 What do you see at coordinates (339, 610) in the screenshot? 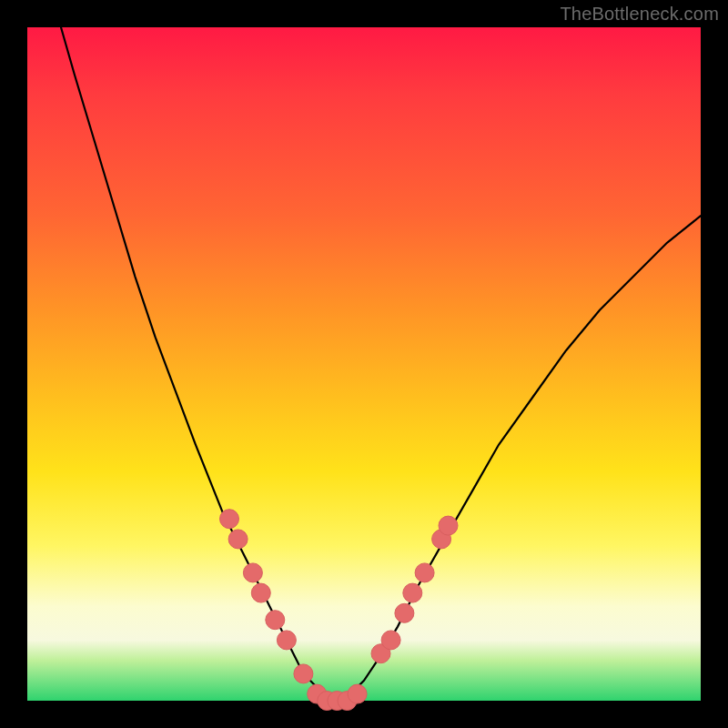
I see `curve-markers` at bounding box center [339, 610].